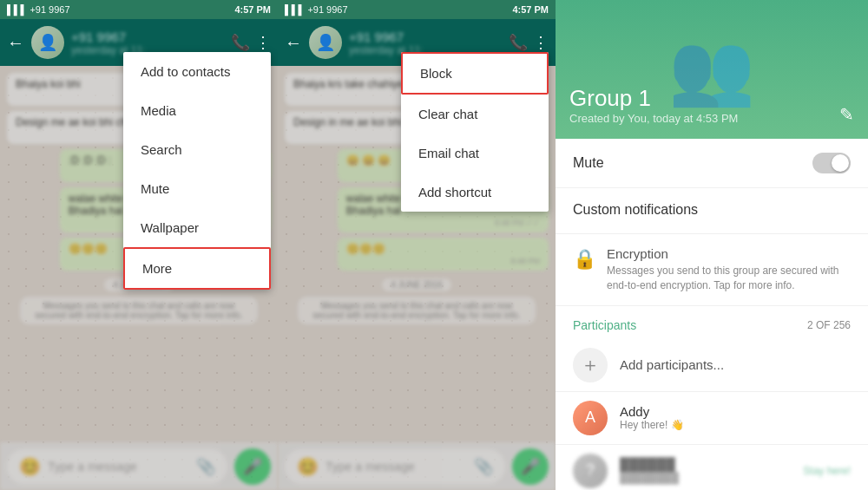 The height and width of the screenshot is (490, 868). Describe the element at coordinates (829, 325) in the screenshot. I see `participants-count: 2 OF 256` at that location.